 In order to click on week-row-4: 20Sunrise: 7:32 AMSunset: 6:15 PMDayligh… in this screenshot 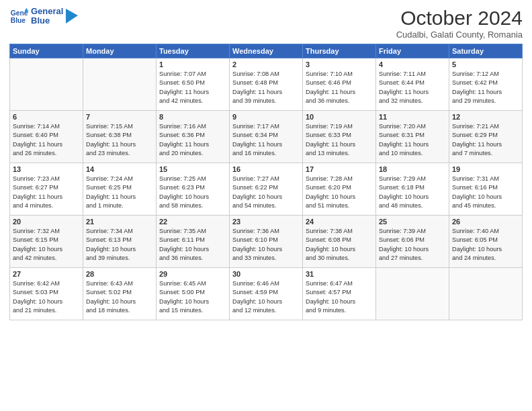, I will do `click(266, 242)`.